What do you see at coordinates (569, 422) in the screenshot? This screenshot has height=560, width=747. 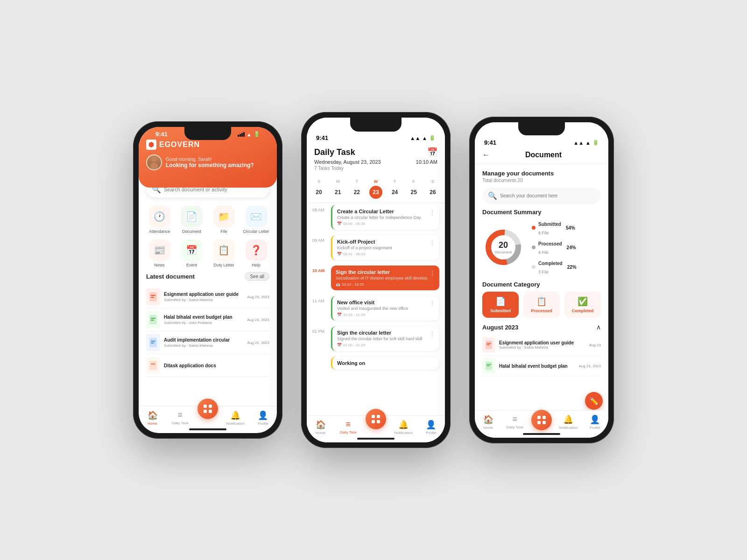 I see `nav-notif-doc: 🔔 Notification` at bounding box center [569, 422].